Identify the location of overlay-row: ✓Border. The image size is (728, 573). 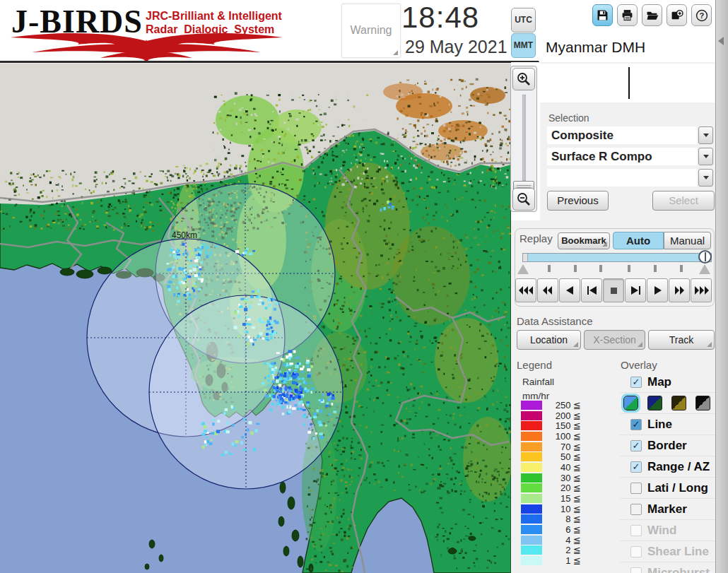
(667, 445).